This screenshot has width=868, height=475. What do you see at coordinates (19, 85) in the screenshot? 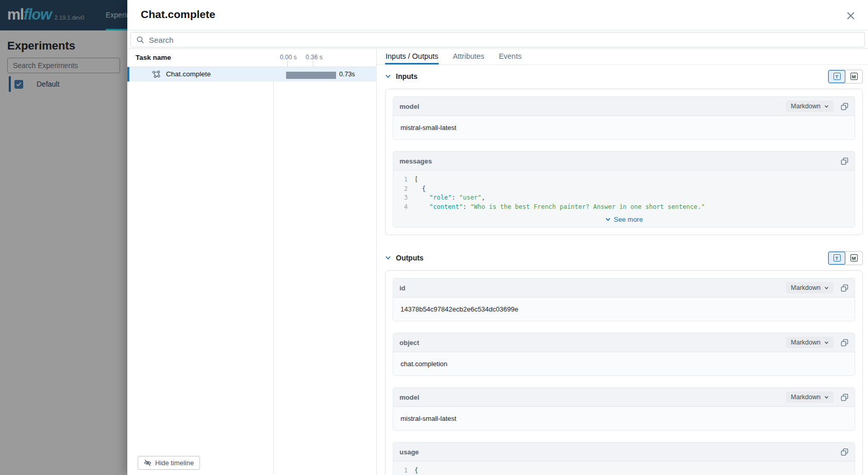
I see `check-icon` at bounding box center [19, 85].